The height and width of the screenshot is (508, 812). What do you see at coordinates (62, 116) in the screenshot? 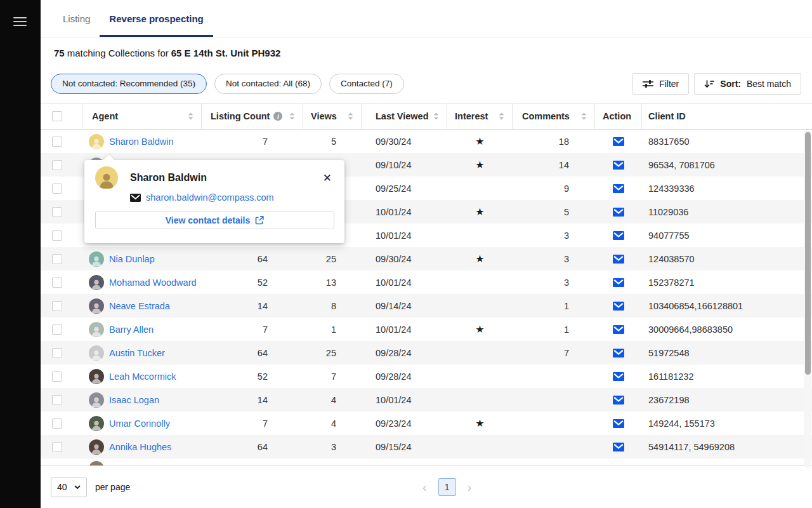
I see `column-header-checkbox` at bounding box center [62, 116].